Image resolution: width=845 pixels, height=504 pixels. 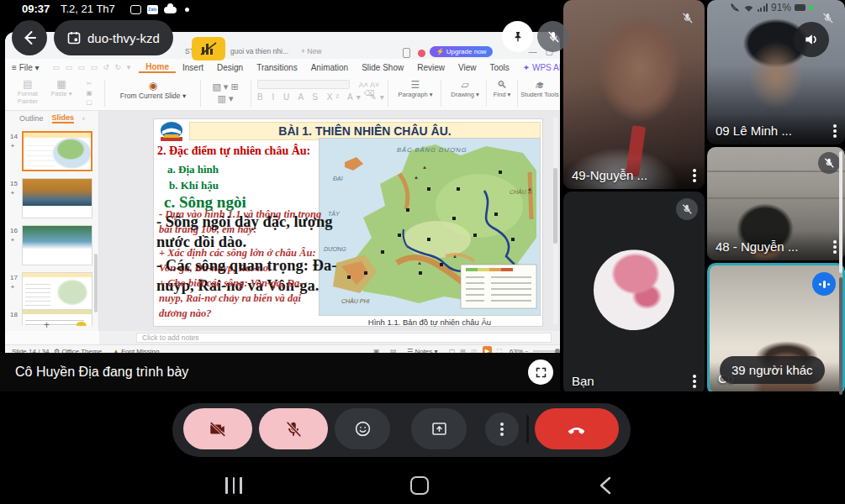 I want to click on battery-icon, so click(x=800, y=8).